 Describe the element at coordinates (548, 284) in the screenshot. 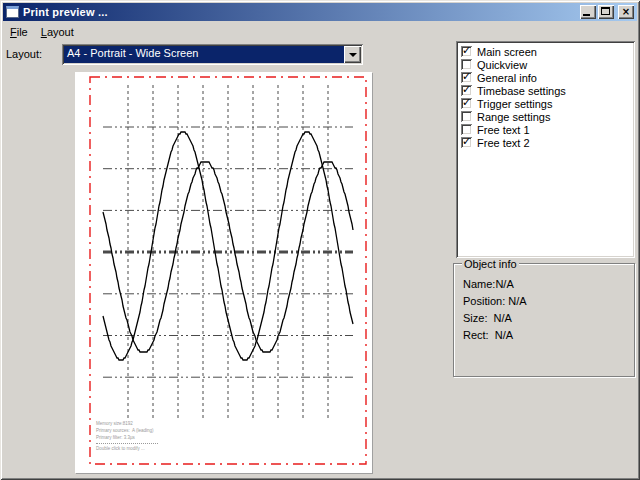

I see `object-info-field: Name:N/A` at that location.